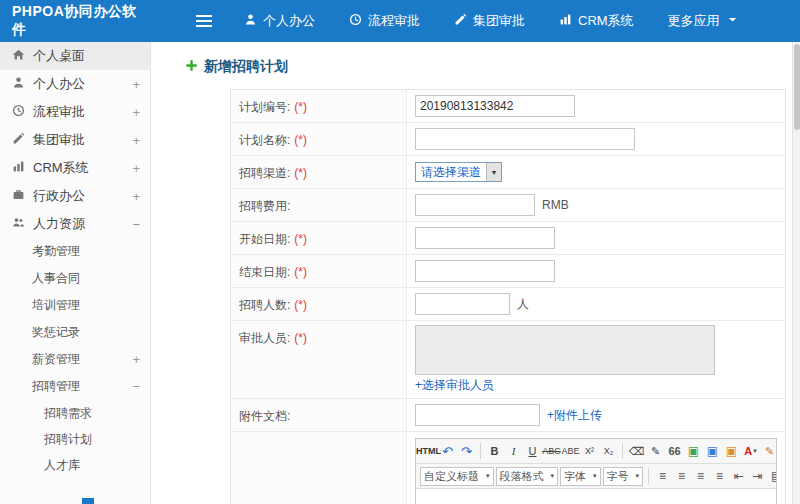 This screenshot has height=504, width=800. I want to click on sidebar-item-admin-office: 行政办公 +, so click(75, 196).